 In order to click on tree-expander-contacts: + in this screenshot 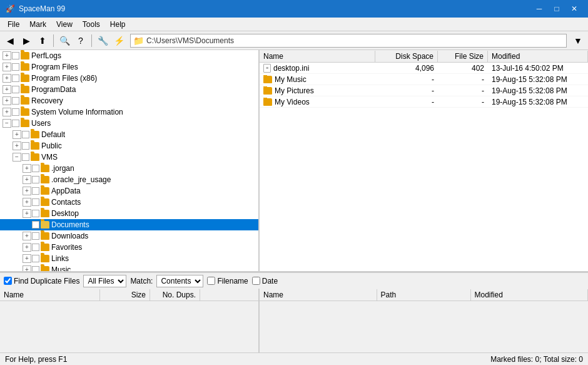, I will do `click(27, 202)`.